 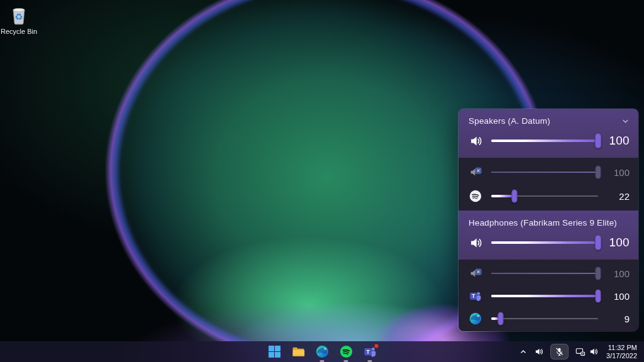 What do you see at coordinates (548, 133) in the screenshot?
I see `device-group-speakers: Speakers (A. Datum) 100` at bounding box center [548, 133].